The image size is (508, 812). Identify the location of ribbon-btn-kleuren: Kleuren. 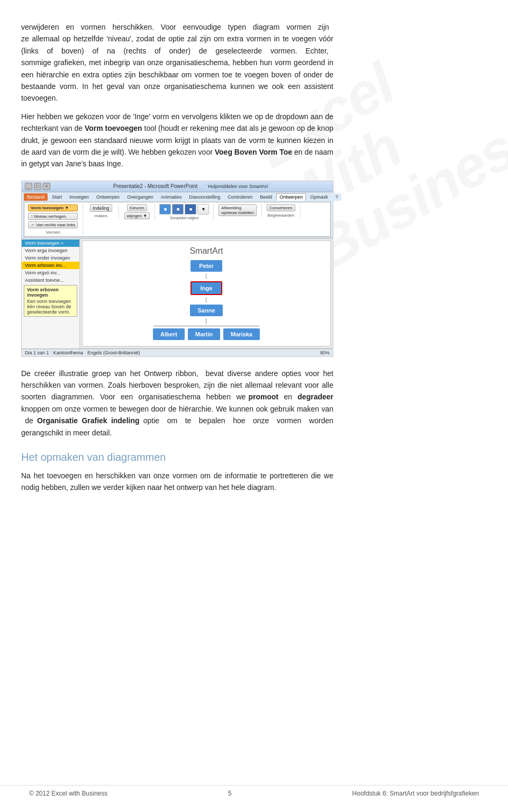
(137, 208).